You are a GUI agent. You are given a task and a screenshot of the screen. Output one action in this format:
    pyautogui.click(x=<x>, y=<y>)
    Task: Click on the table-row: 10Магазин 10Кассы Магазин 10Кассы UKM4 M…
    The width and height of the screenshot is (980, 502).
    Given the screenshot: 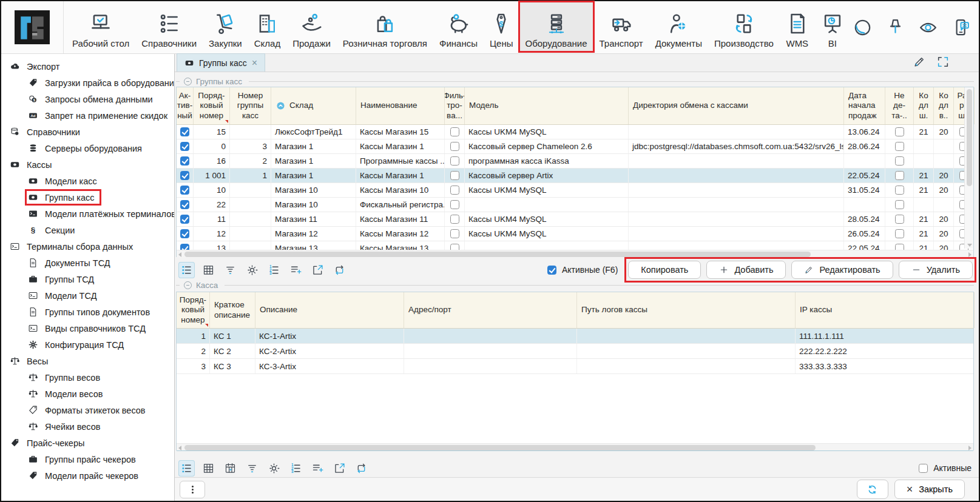 What is the action you would take?
    pyautogui.click(x=575, y=190)
    